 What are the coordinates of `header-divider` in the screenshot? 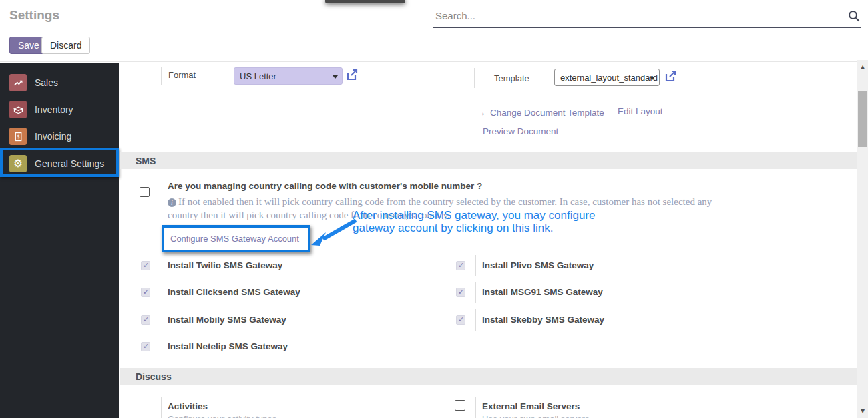 It's located at (434, 61).